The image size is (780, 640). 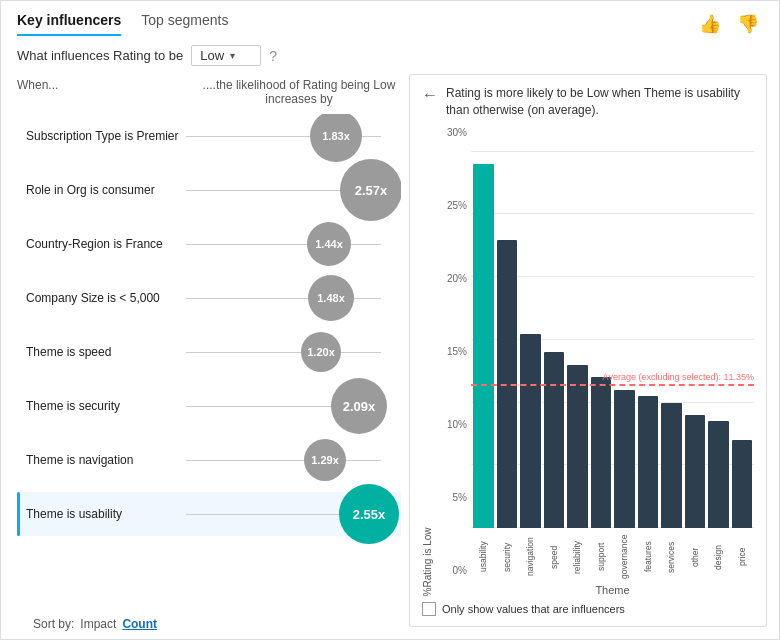 I want to click on filter-dropdown: Low ▾, so click(x=226, y=56).